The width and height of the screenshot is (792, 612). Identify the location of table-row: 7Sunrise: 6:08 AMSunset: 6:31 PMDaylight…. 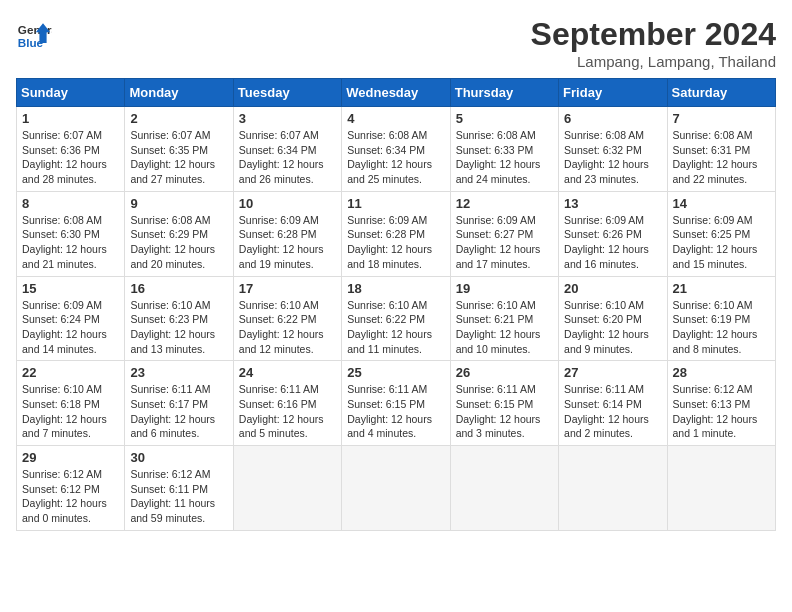
(721, 150).